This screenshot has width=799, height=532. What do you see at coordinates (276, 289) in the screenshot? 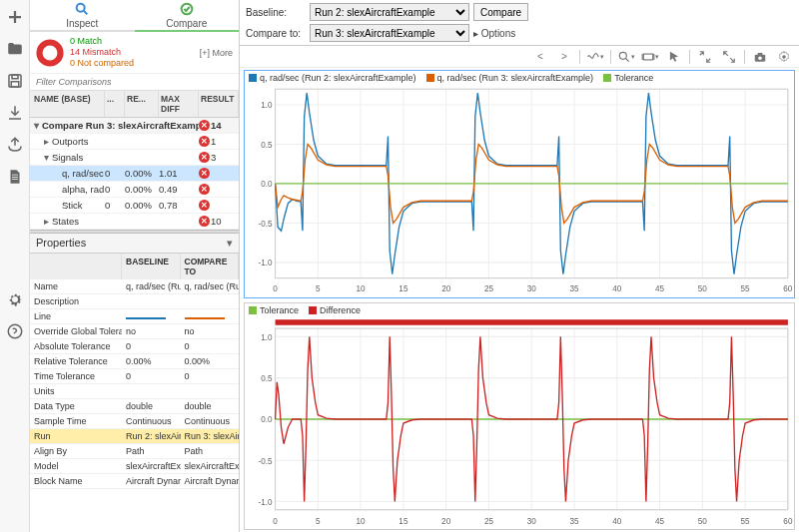
I see `svg-text: 0` at bounding box center [276, 289].